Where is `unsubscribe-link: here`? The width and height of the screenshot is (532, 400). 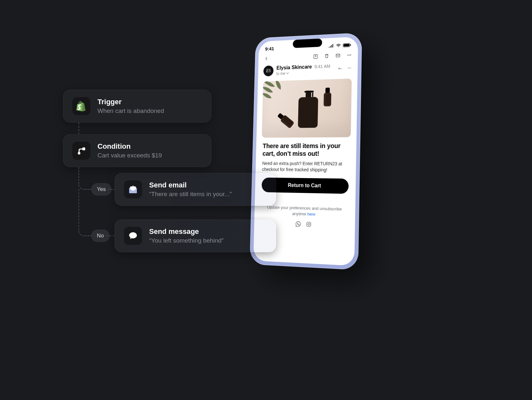
unsubscribe-link: here is located at coordinates (311, 214).